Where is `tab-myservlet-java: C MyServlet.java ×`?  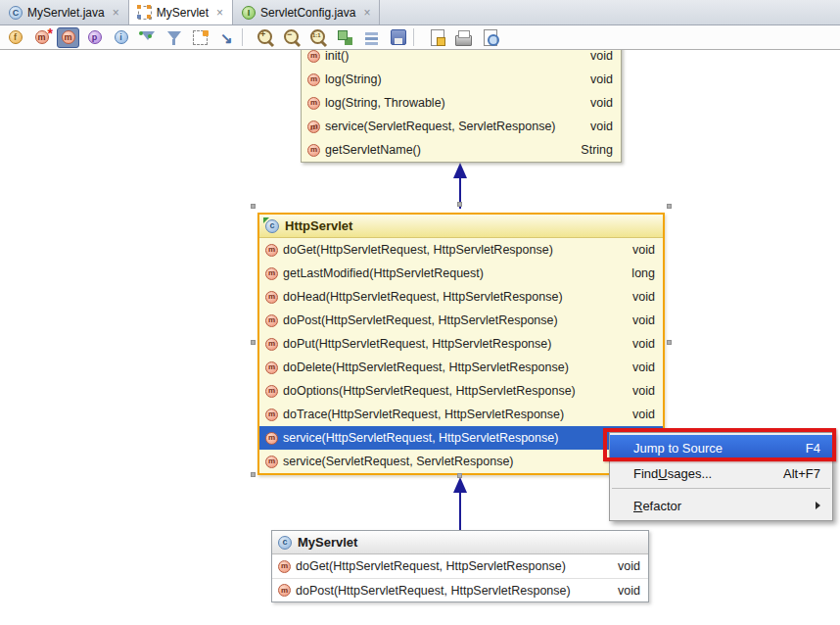 tab-myservlet-java: C MyServlet.java × is located at coordinates (65, 12).